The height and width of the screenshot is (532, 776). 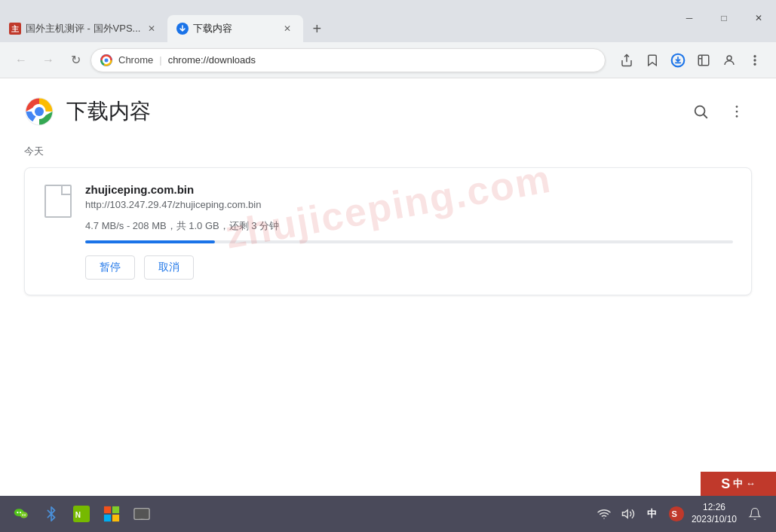 What do you see at coordinates (48, 60) in the screenshot?
I see `forward-button: →` at bounding box center [48, 60].